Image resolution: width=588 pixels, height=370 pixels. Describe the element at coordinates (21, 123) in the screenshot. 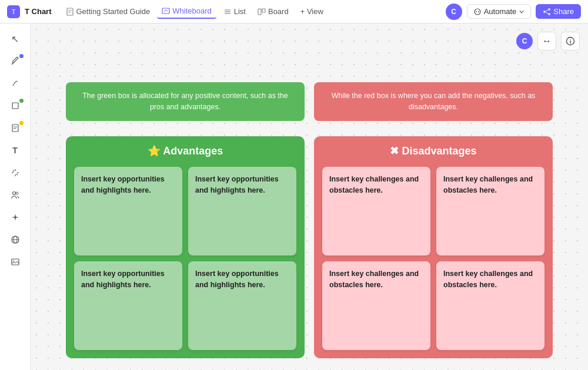

I see `note-dot` at that location.